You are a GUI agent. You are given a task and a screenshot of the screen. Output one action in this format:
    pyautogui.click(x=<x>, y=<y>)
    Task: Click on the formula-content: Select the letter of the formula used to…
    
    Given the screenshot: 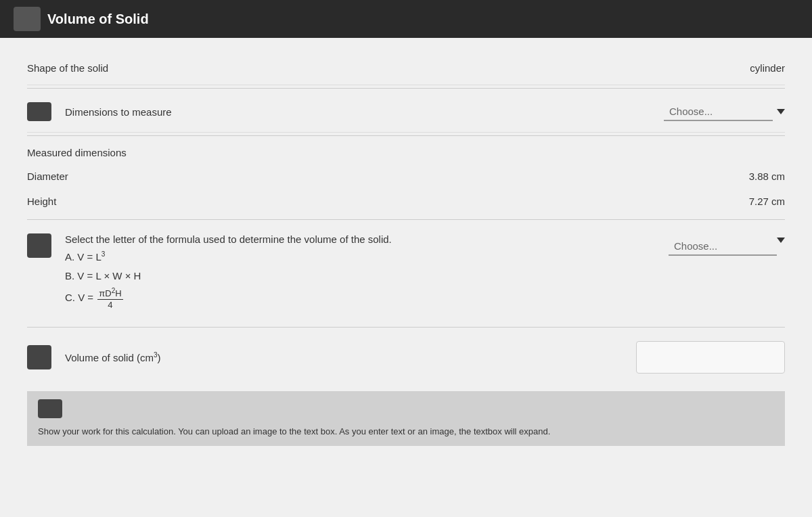 What is the action you would take?
    pyautogui.click(x=347, y=273)
    